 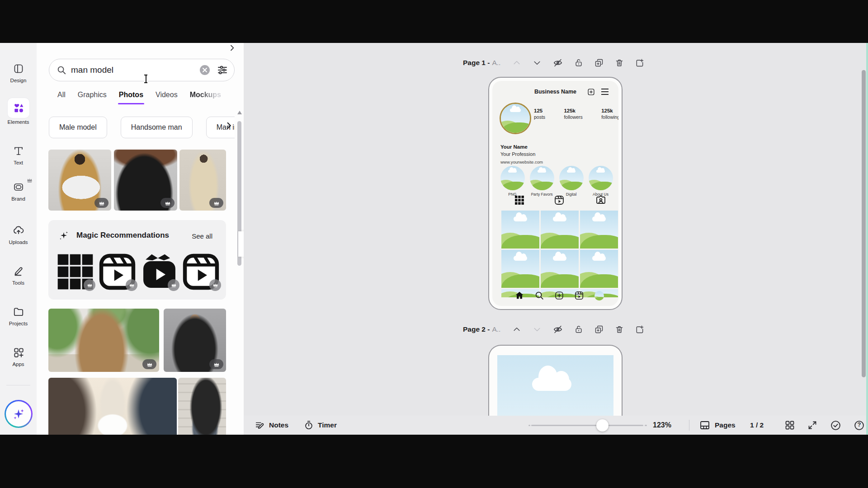 What do you see at coordinates (19, 414) in the screenshot?
I see `sparkle-icon` at bounding box center [19, 414].